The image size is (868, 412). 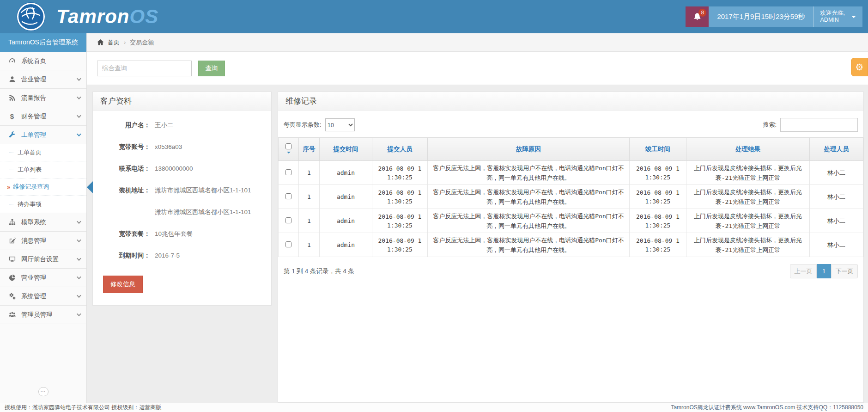 What do you see at coordinates (34, 296) in the screenshot?
I see `sidebar-item-label: 系统管理` at bounding box center [34, 296].